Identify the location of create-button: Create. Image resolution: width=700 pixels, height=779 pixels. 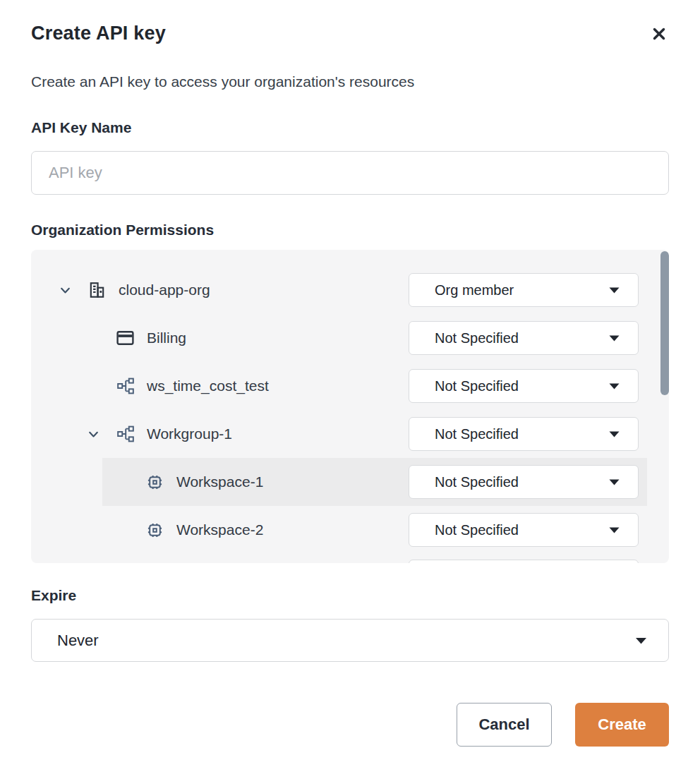
(622, 725).